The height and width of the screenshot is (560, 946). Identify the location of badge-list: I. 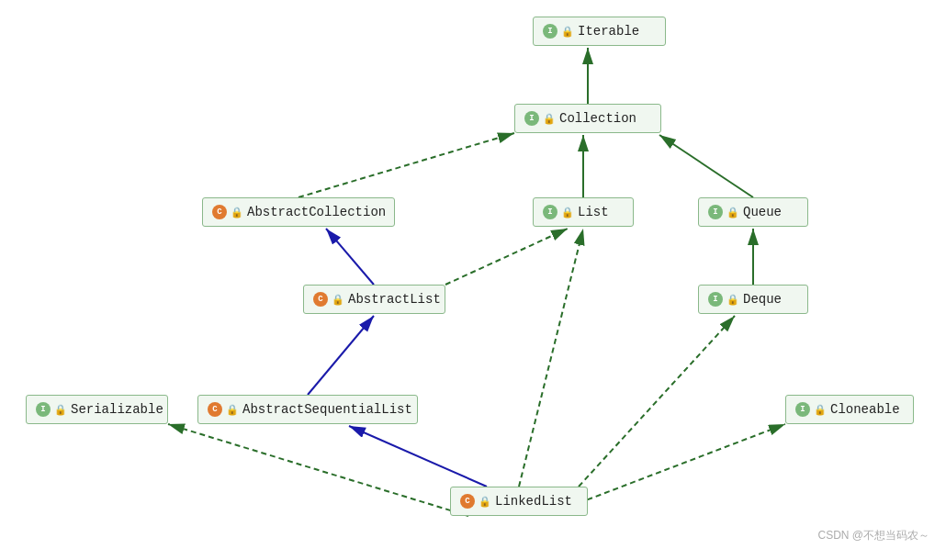
(550, 212).